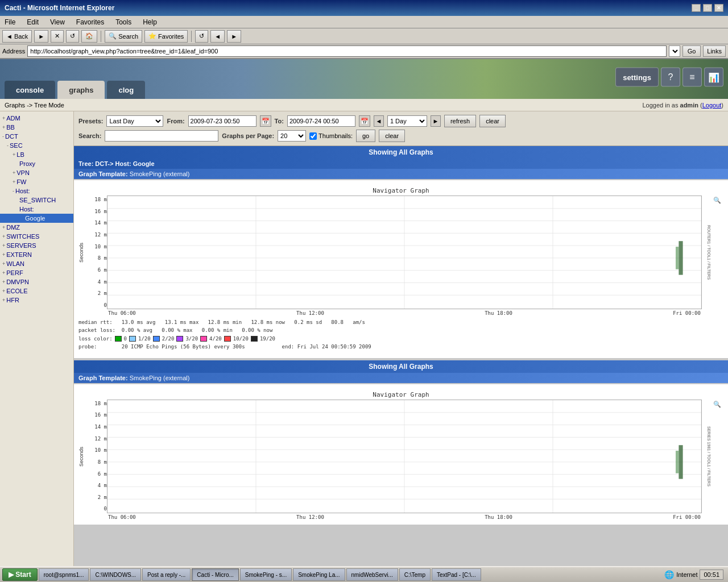 This screenshot has width=728, height=582. What do you see at coordinates (401, 152) in the screenshot?
I see `section-header-1: Showing All Graphs` at bounding box center [401, 152].